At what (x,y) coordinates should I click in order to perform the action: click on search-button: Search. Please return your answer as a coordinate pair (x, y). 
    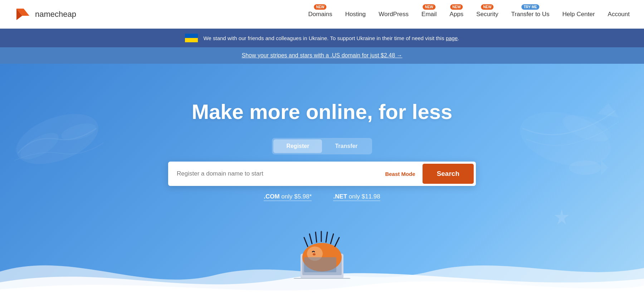
    Looking at the image, I should click on (448, 174).